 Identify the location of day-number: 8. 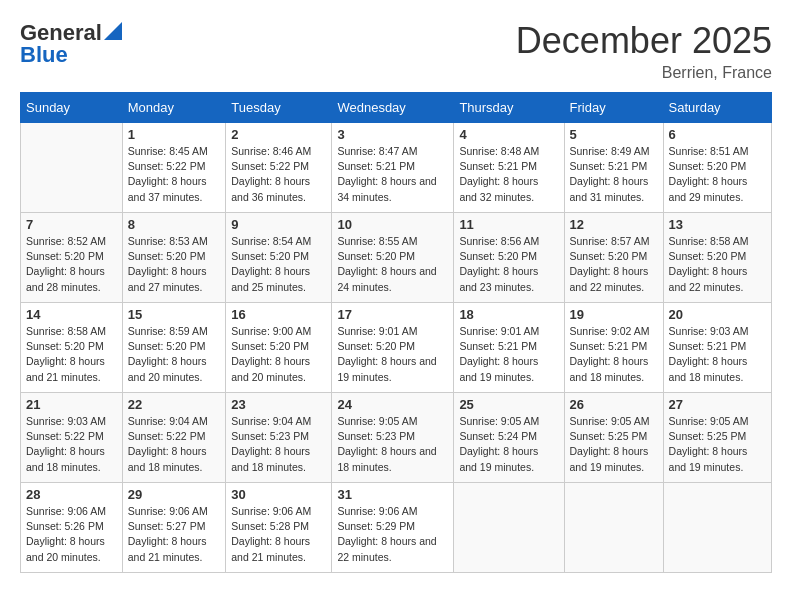
(174, 224).